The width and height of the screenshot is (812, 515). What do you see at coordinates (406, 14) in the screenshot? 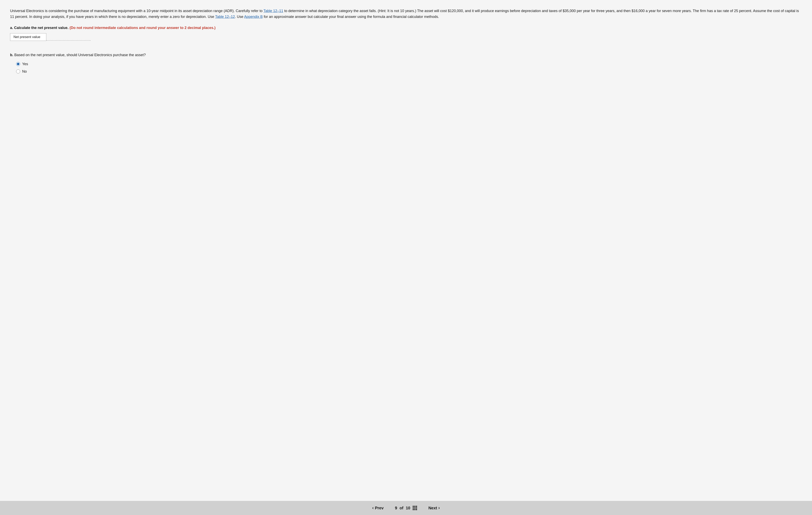
I see `question-body: Universal Electronics is considering the…` at bounding box center [406, 14].